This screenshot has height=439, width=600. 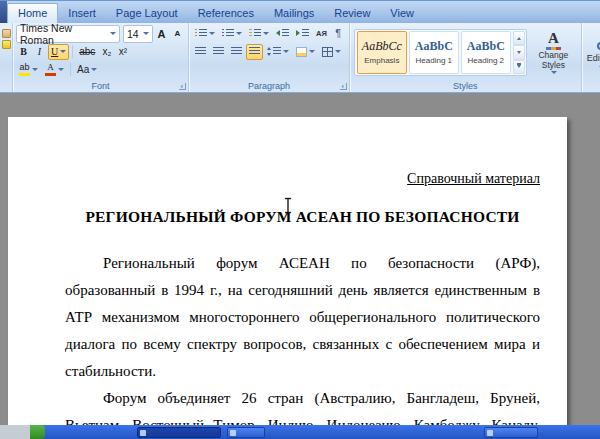 What do you see at coordinates (594, 56) in the screenshot?
I see `editing-button: Editing` at bounding box center [594, 56].